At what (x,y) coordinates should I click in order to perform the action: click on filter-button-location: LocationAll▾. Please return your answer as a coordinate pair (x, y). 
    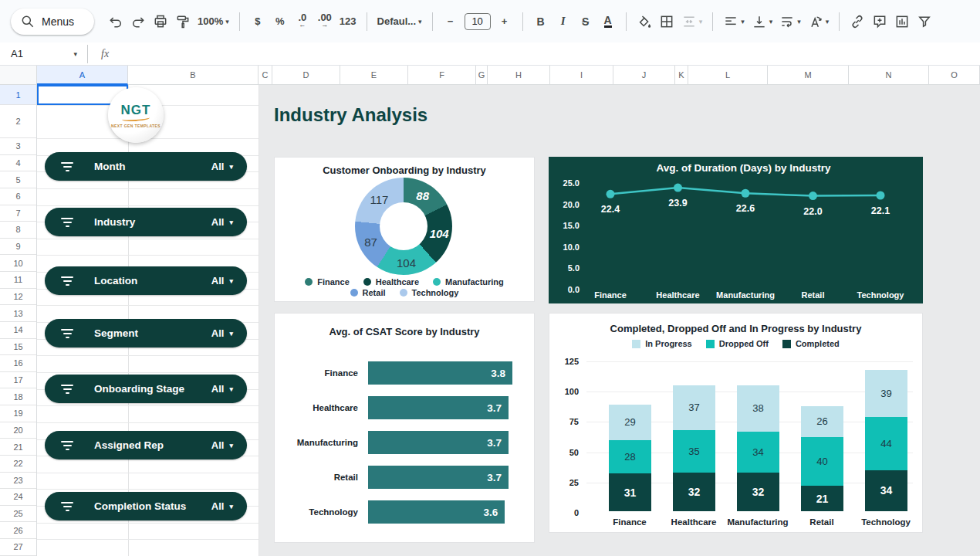
    Looking at the image, I should click on (146, 281).